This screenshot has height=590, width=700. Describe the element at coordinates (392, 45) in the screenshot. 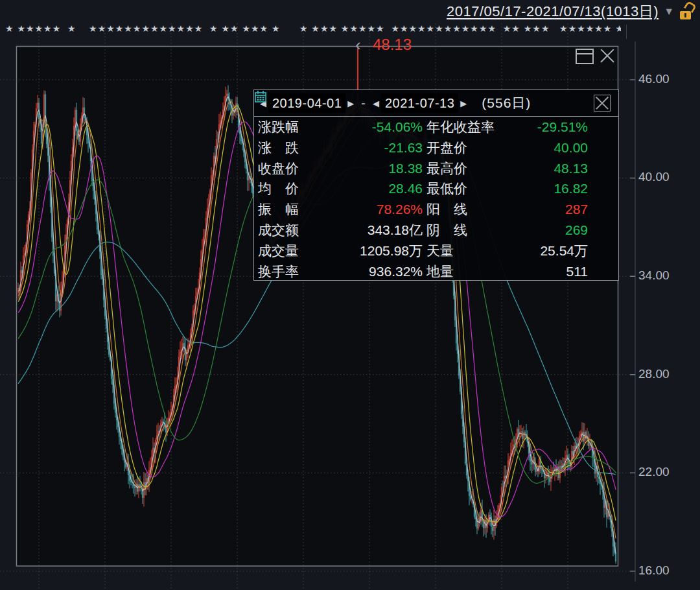

I see `period-high-label: 48.13` at that location.